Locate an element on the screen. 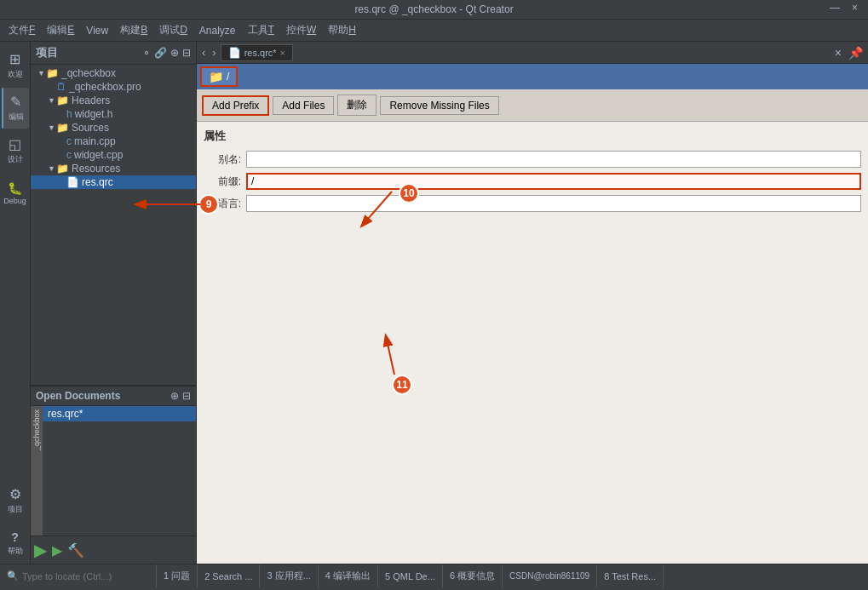  status-compile: 4 编译输出 is located at coordinates (348, 576).